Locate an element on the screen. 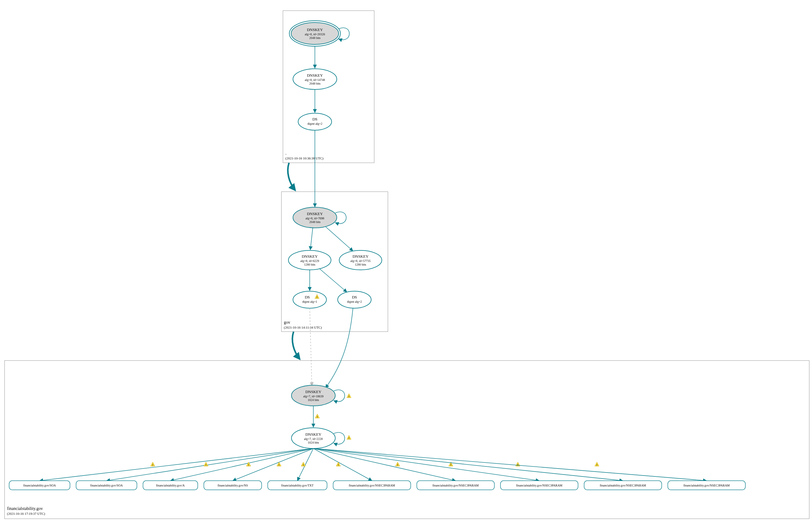 This screenshot has width=812, height=530. zone-root-label: . is located at coordinates (286, 153).